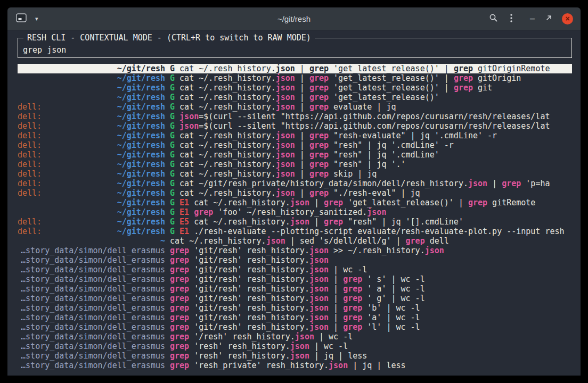 The height and width of the screenshot is (383, 588). What do you see at coordinates (300, 193) in the screenshot?
I see `command-text: cat ~/.resh_history.json | grep "./resh-…` at bounding box center [300, 193].